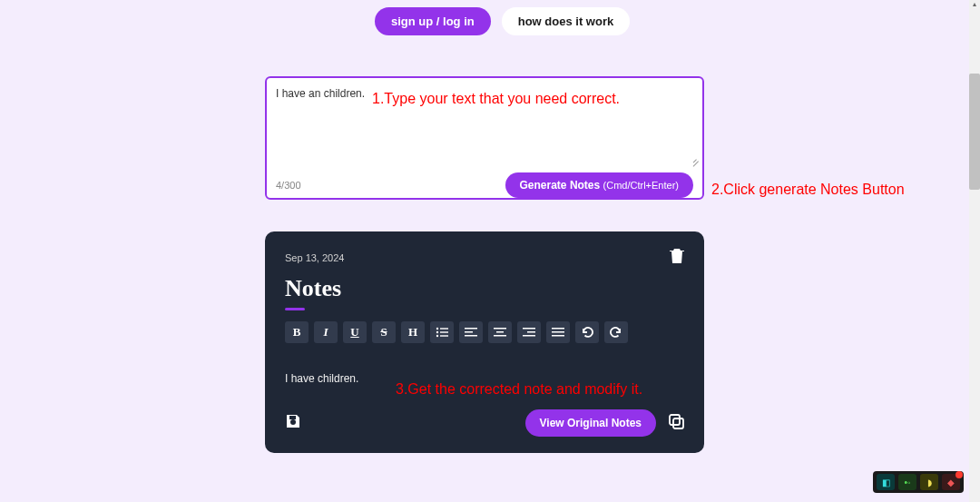 This screenshot has height=502, width=980. What do you see at coordinates (442, 332) in the screenshot?
I see `list-button` at bounding box center [442, 332].